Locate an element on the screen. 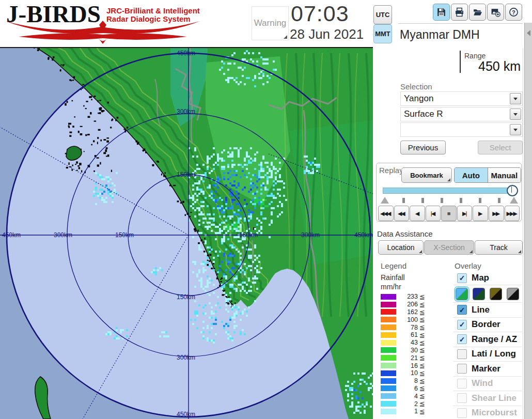 The height and width of the screenshot is (419, 532). range-az-checkbox is located at coordinates (462, 339).